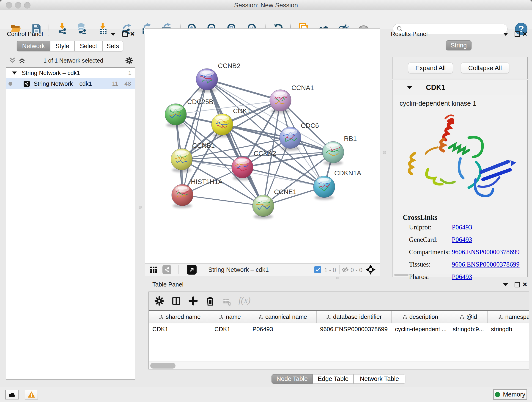 The image size is (532, 402). I want to click on node-label: CDKN1A, so click(348, 173).